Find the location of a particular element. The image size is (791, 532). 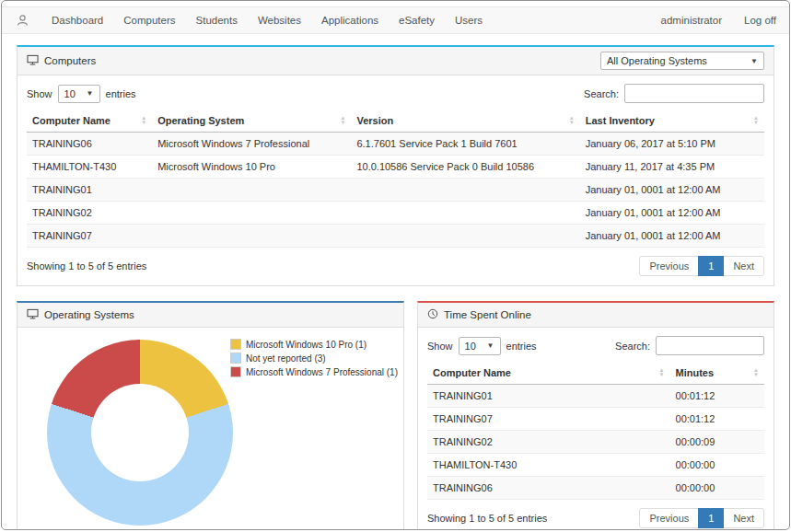

time-spent-panel-title: Time Spent Online is located at coordinates (479, 315).